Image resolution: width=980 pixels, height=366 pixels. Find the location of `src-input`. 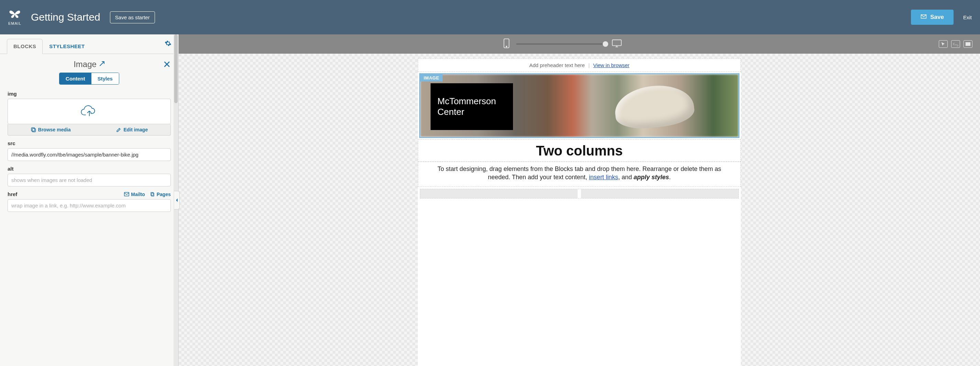

src-input is located at coordinates (89, 155).